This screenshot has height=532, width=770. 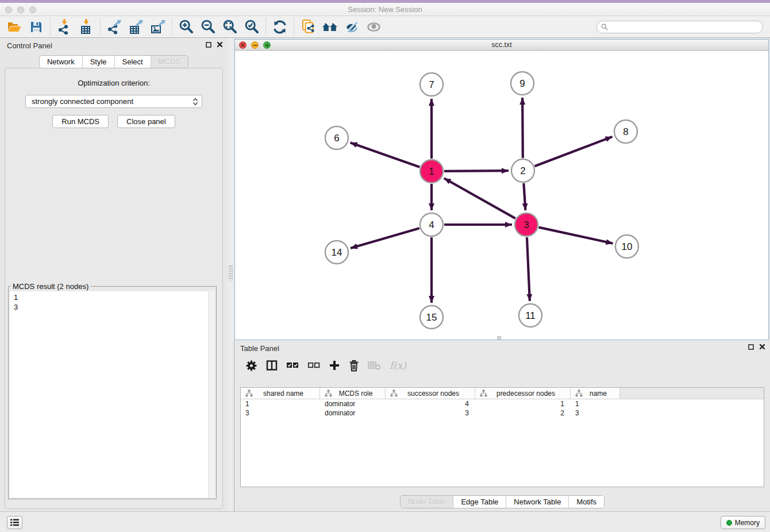 I want to click on canvas-resize-grip, so click(x=499, y=338).